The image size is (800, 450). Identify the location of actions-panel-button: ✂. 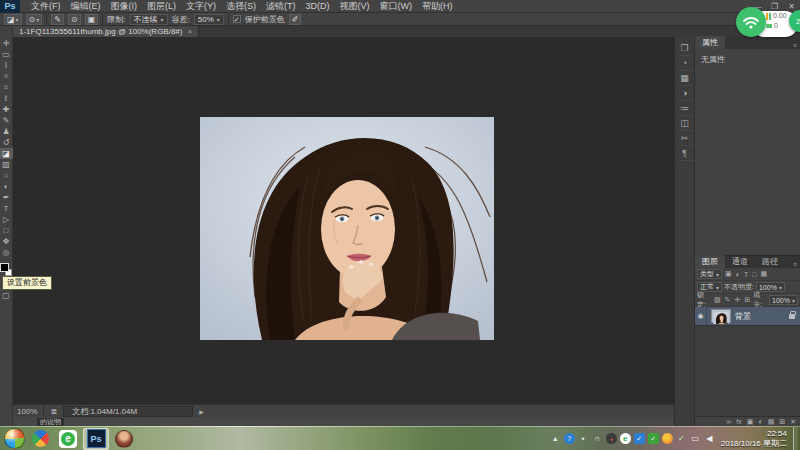
(685, 138).